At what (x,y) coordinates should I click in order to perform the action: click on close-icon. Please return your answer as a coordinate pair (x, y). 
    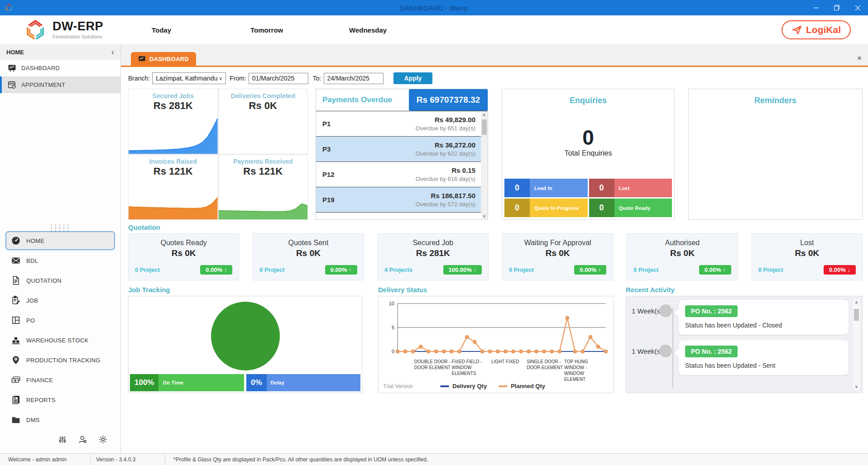
    Looking at the image, I should click on (858, 8).